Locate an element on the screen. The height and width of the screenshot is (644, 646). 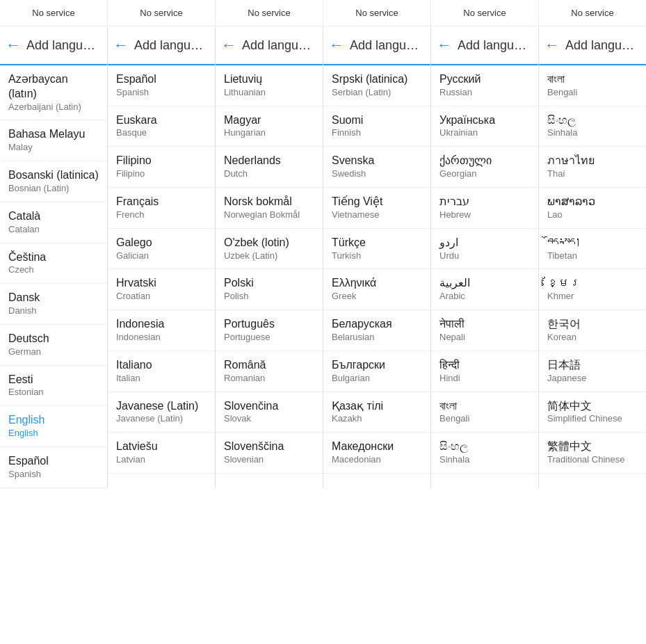
language-subtitle: Hebrew is located at coordinates (485, 216).